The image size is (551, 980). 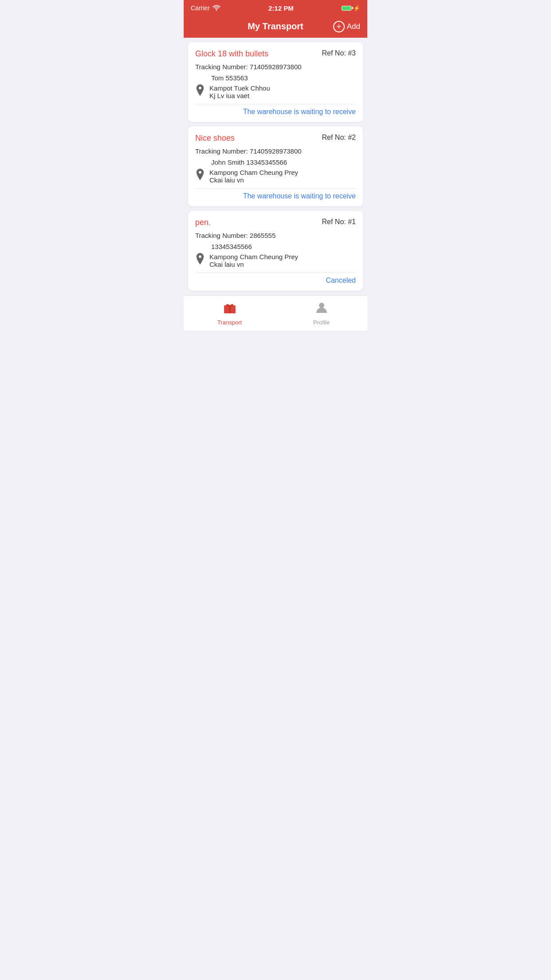 I want to click on card-1-divider, so click(x=276, y=104).